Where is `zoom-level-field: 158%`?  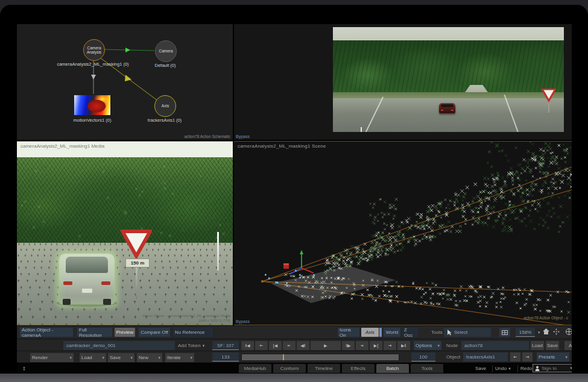 zoom-level-field: 158% is located at coordinates (525, 333).